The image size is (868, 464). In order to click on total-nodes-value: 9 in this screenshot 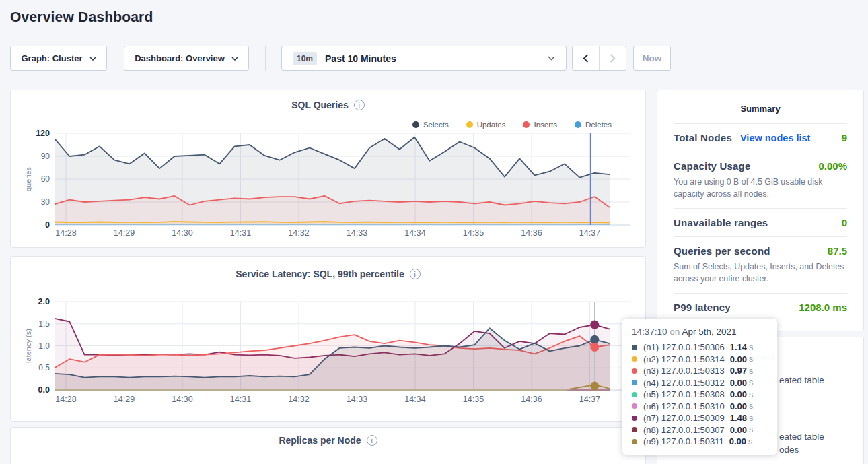, I will do `click(844, 137)`.